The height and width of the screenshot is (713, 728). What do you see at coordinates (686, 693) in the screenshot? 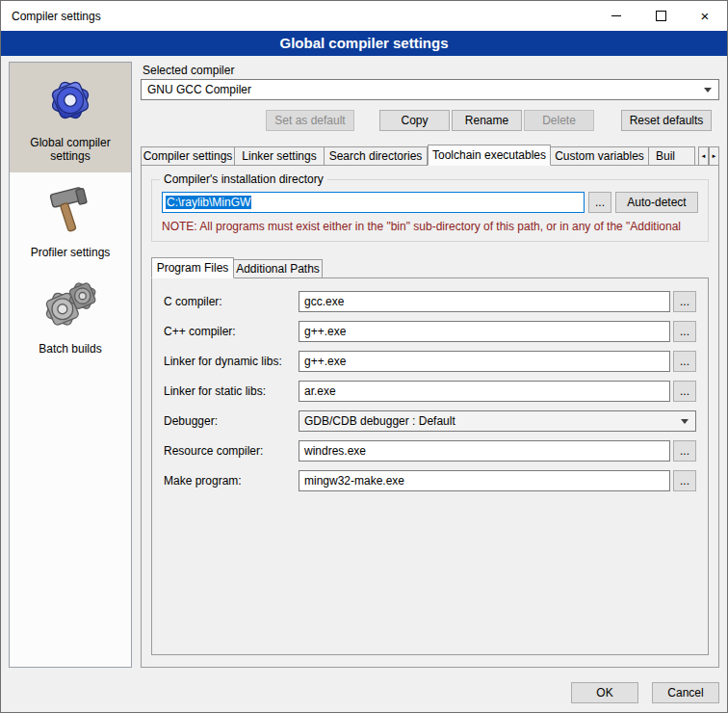
I see `cancel-button: Cancel` at bounding box center [686, 693].